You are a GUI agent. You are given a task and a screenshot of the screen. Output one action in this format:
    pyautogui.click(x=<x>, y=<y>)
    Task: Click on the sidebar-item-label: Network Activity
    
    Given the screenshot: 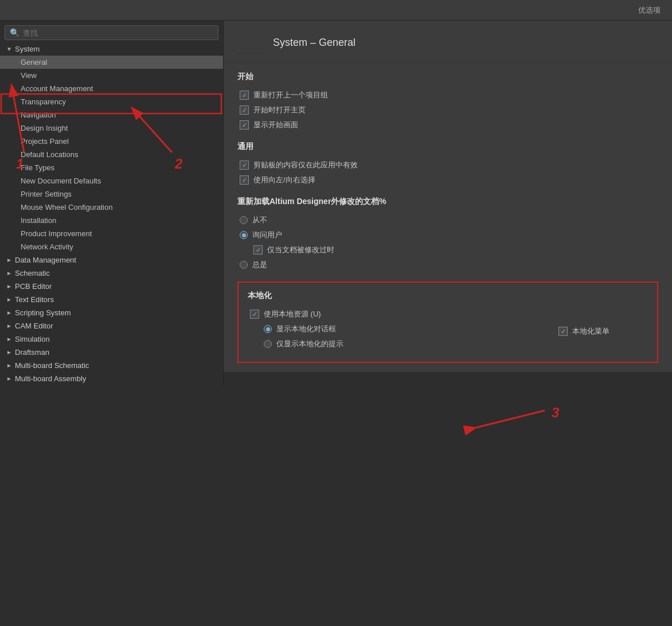 What is the action you would take?
    pyautogui.click(x=47, y=247)
    